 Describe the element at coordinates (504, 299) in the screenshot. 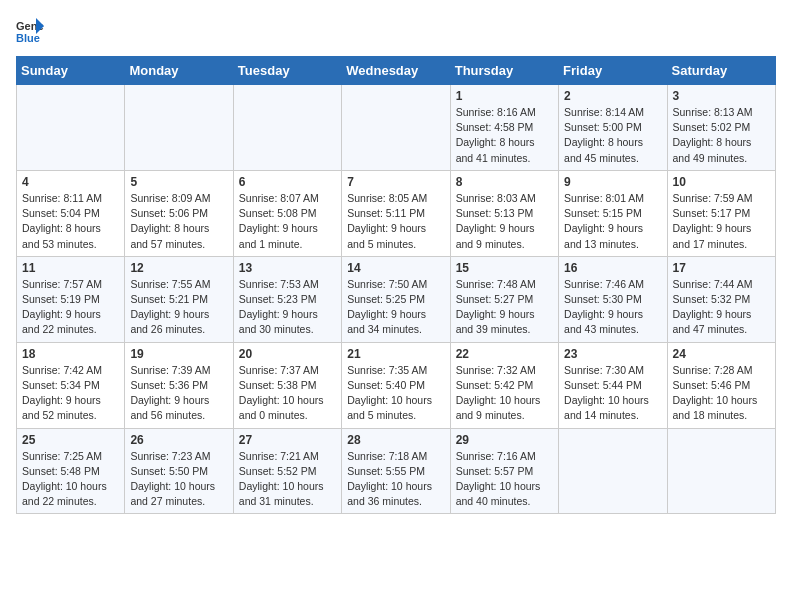

I see `calendar-cell: 15Sunrise: 7:48 AM Sunset: 5:27 PM Dayli…` at that location.